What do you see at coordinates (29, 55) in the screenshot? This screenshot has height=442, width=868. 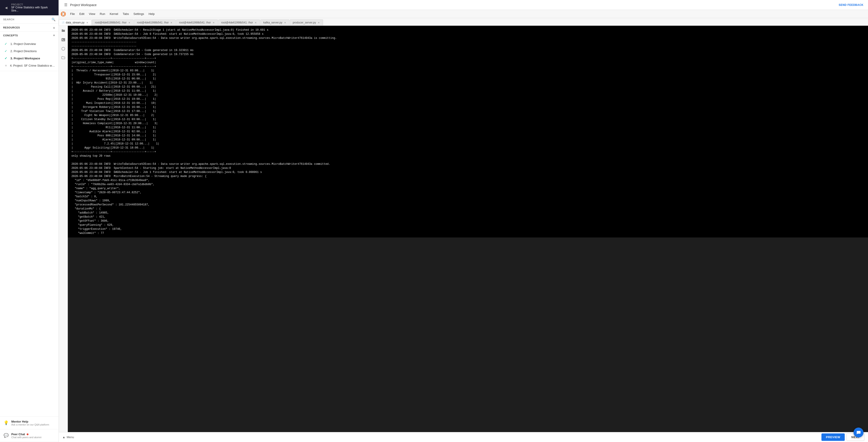 I see `sidebar-nav-items: ✓ 1. Project Overview ✓ 2. Project Direc…` at bounding box center [29, 55].